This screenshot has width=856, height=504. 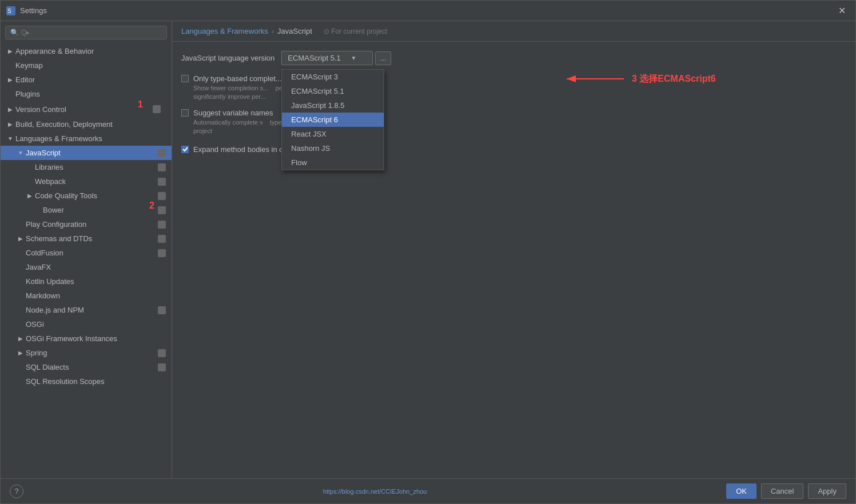 I want to click on svg-text: S, so click(x=9, y=11).